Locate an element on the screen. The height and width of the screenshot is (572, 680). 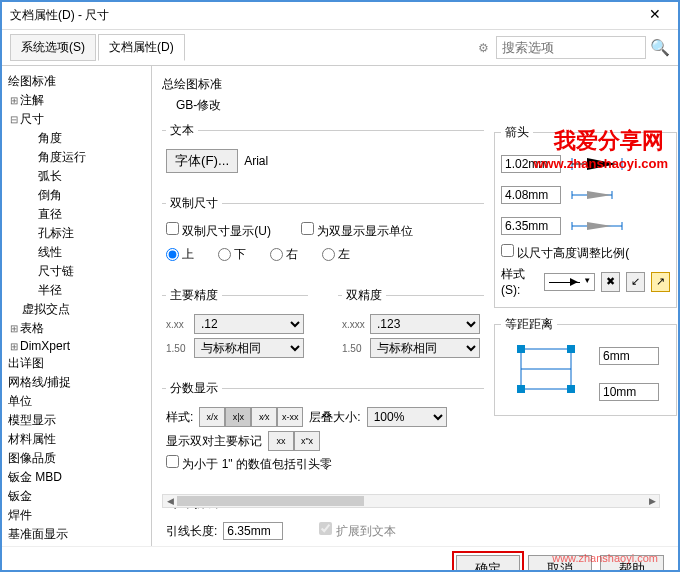
tolerance-icon: 1.50 is located at coordinates (353, 348).